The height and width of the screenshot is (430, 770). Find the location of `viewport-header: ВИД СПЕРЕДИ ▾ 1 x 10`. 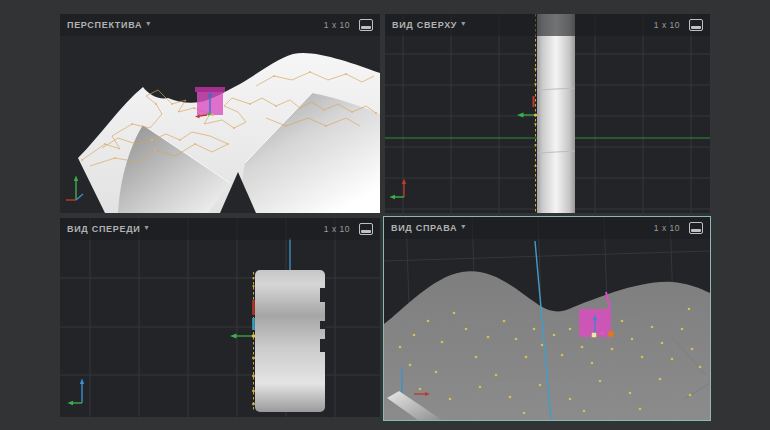

viewport-header: ВИД СПЕРЕДИ ▾ 1 x 10 is located at coordinates (220, 229).